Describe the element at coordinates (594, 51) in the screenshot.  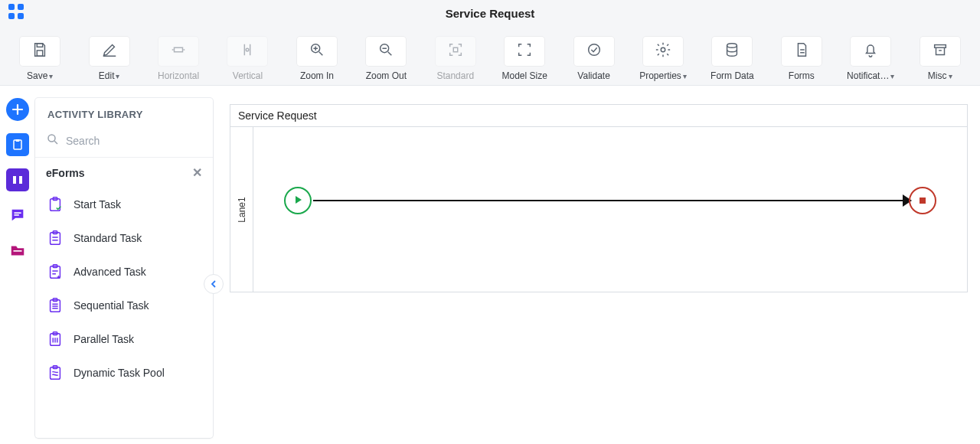
I see `validate-icon` at that location.